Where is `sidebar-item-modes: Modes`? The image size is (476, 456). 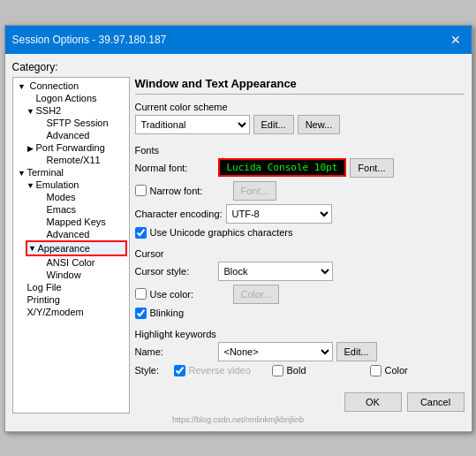 sidebar-item-modes: Modes is located at coordinates (81, 197).